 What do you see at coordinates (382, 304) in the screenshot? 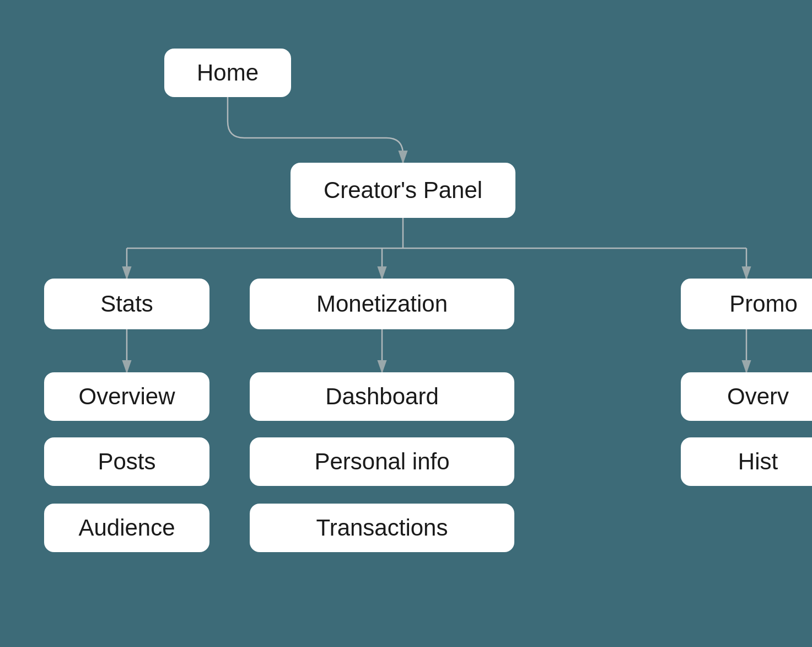
I see `node-monetization-label: Monetization` at bounding box center [382, 304].